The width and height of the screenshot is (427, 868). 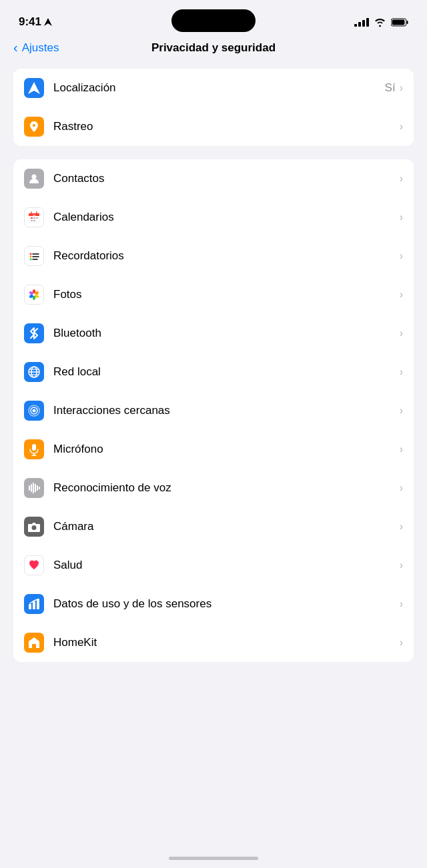 What do you see at coordinates (214, 411) in the screenshot?
I see `list-item-interacciones: Interacciones cercanas ›` at bounding box center [214, 411].